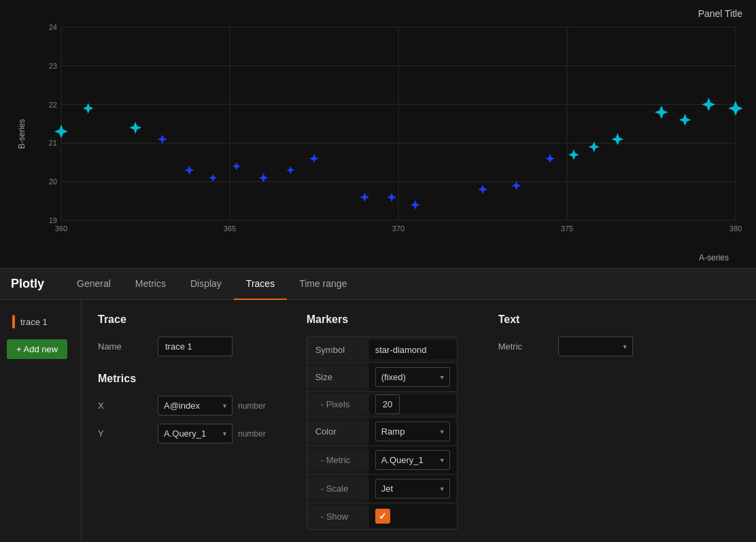 This screenshot has height=542, width=756. I want to click on svg-text: 24, so click(53, 27).